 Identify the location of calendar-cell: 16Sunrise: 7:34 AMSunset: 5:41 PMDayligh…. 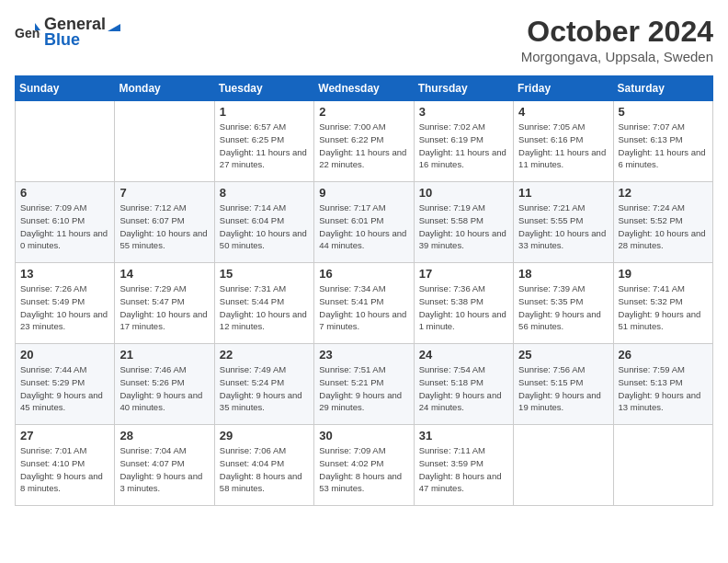
(364, 304).